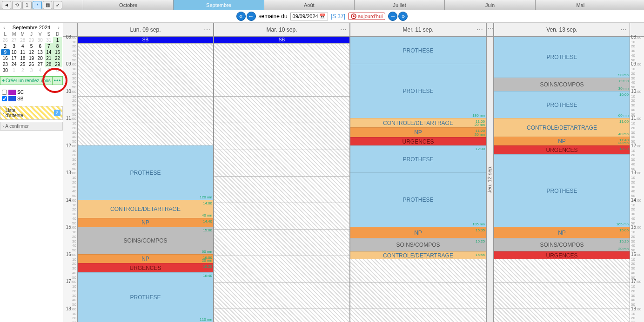 The image size is (644, 322). I want to click on prev-month-btn: «, so click(241, 16).